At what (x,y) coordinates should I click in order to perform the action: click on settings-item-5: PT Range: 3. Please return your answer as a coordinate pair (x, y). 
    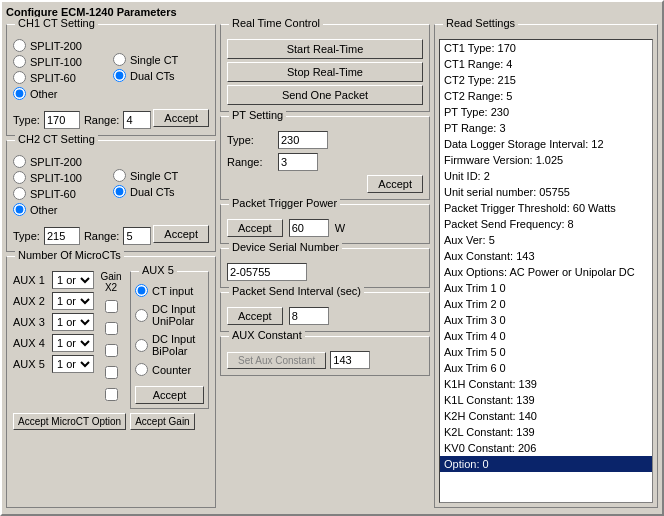
    Looking at the image, I should click on (546, 128).